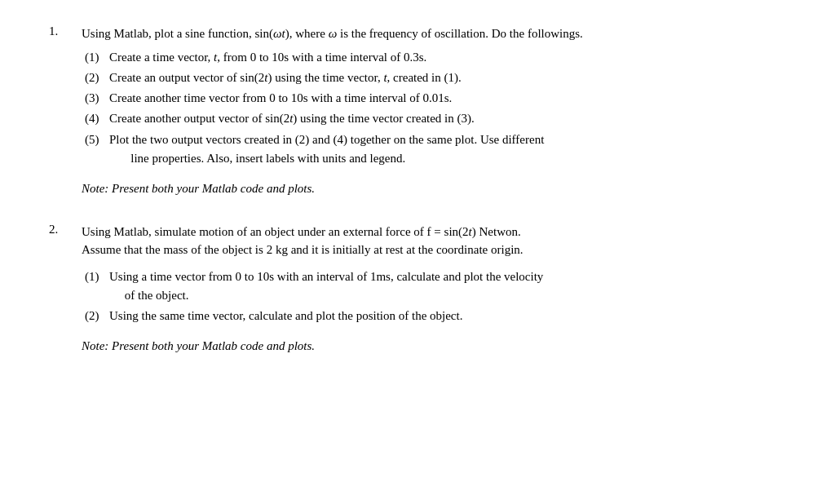 The image size is (835, 504). Describe the element at coordinates (97, 57) in the screenshot. I see `sub-item-1-1-label: (1)` at that location.